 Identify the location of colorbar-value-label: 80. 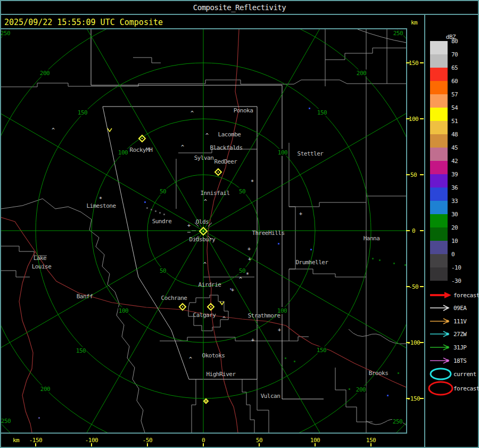
(455, 42).